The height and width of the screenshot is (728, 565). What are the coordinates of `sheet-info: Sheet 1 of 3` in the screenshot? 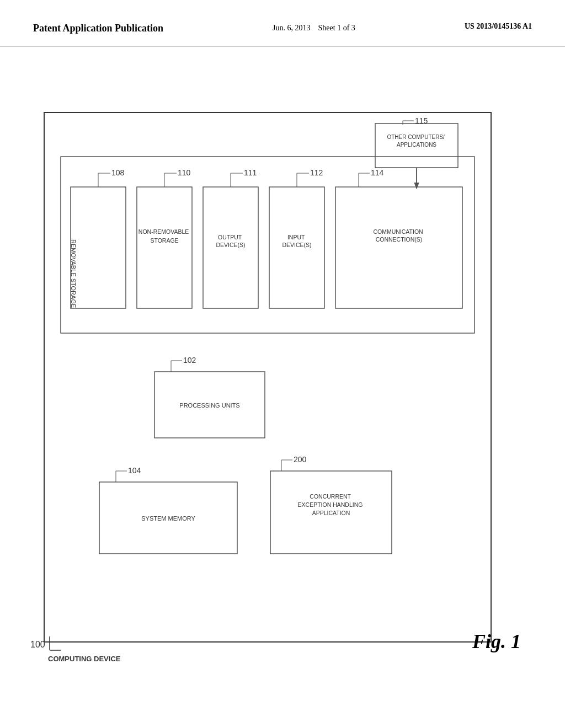 It's located at (337, 28).